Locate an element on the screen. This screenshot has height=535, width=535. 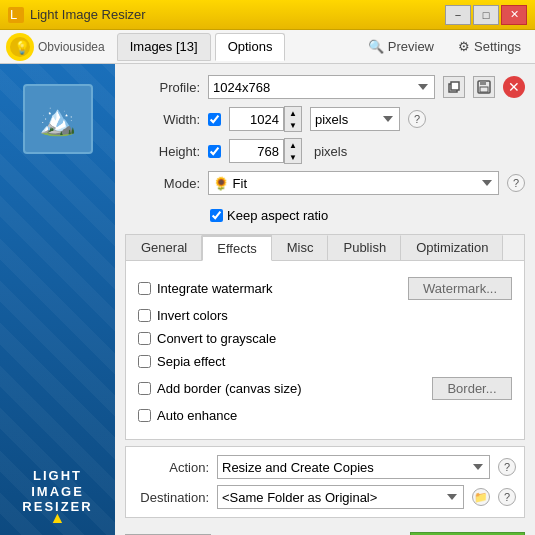
grayscale-label: Convert to grayscale is located at coordinates (216, 338).